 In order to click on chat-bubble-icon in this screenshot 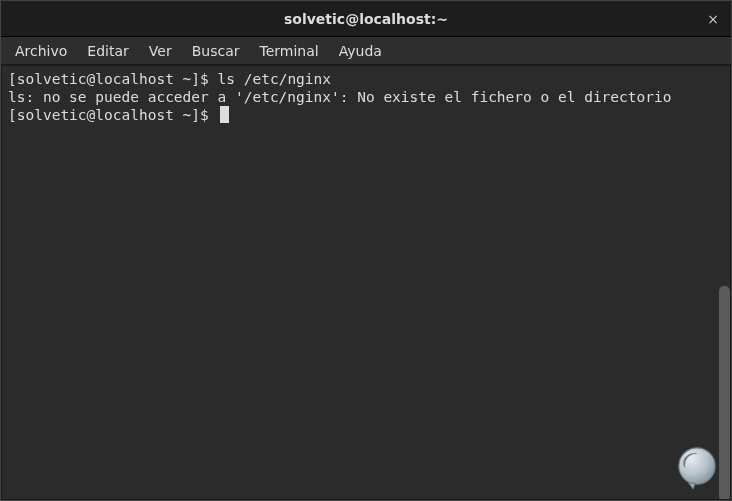, I will do `click(697, 468)`.